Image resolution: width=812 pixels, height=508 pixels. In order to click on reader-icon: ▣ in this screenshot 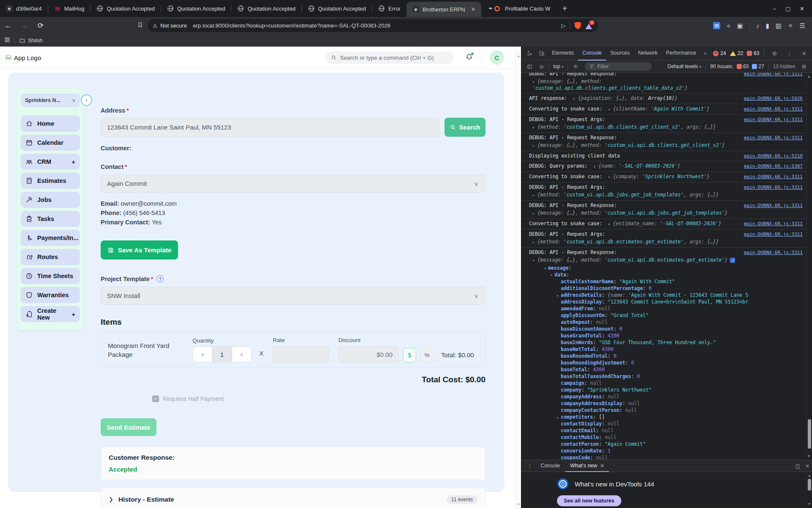, I will do `click(740, 26)`.